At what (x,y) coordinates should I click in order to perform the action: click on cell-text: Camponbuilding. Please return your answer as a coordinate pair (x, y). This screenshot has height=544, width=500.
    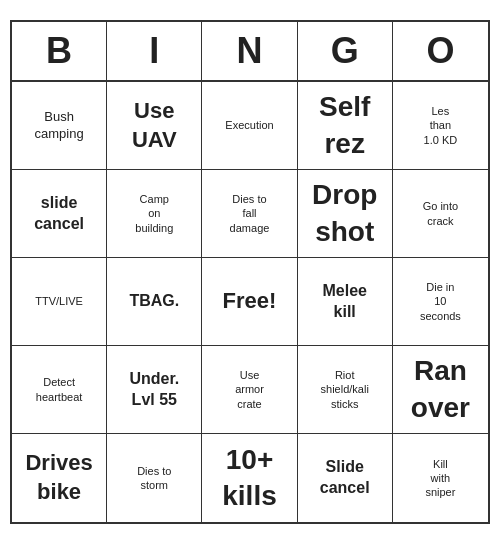
    Looking at the image, I should click on (154, 214).